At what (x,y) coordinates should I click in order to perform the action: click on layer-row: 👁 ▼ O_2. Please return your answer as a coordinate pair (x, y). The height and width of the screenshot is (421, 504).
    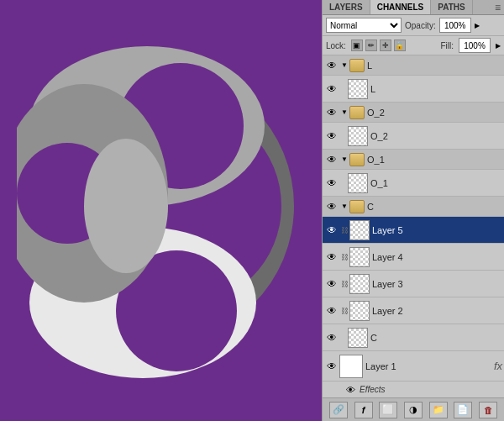
    Looking at the image, I should click on (413, 113).